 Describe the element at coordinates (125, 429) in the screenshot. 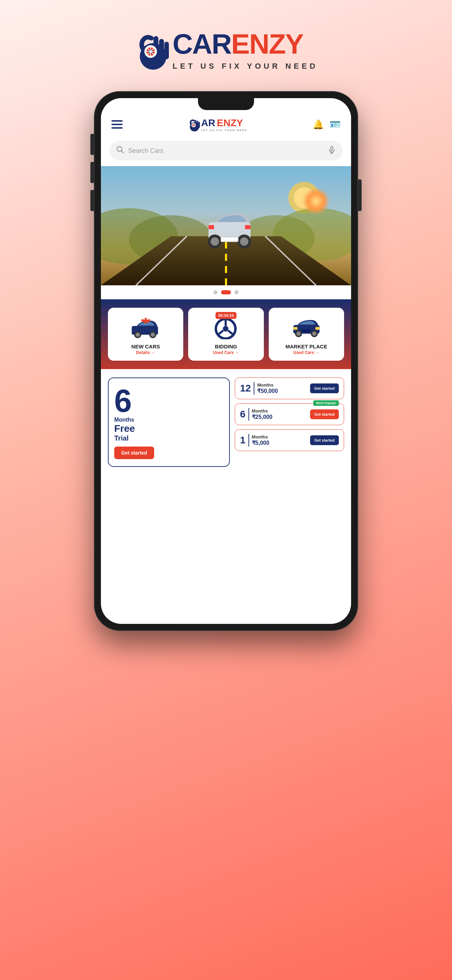

I see `trial-free-label: Free` at that location.